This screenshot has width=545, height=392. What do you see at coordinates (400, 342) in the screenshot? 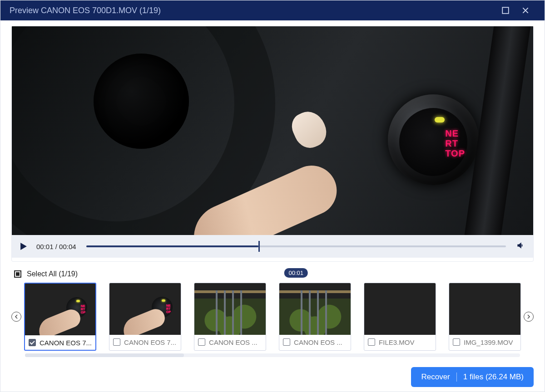
I see `thumbnail-caption: FILE3.MOV` at bounding box center [400, 342].